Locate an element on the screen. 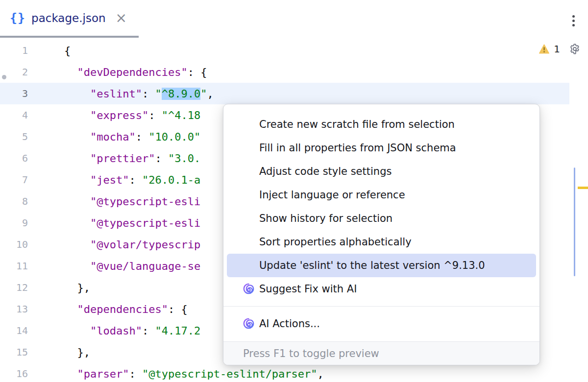  code-text: "lodash": "4.17.2 is located at coordinates (114, 331).